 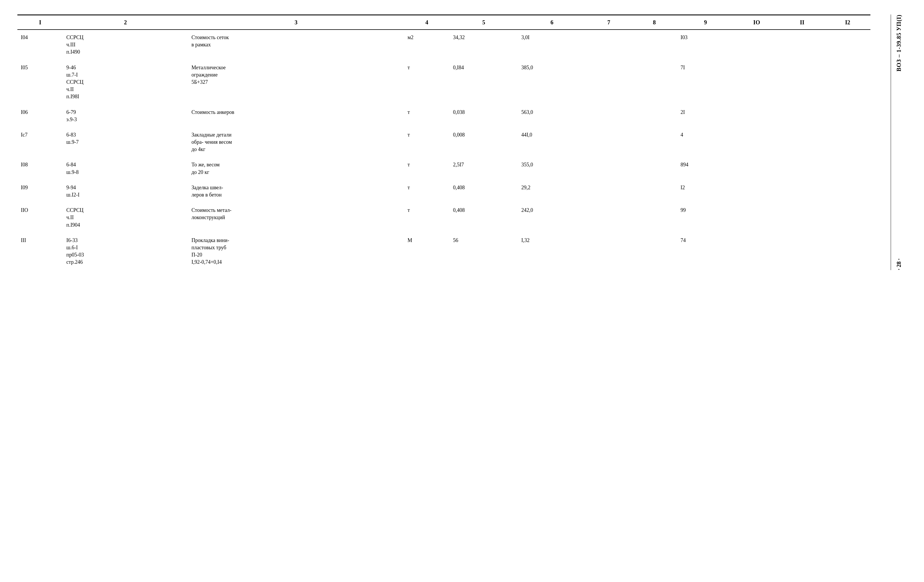 I want to click on cell-5-1: 9-94 ш.I2-I, so click(x=125, y=191).